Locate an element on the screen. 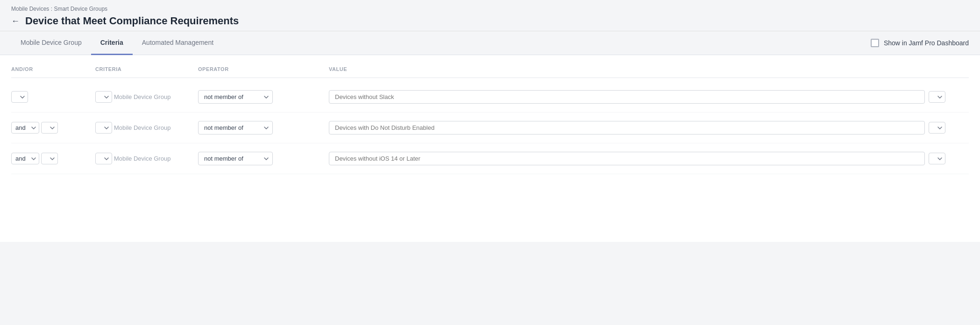 This screenshot has height=325, width=980. dashboard-label: Show in Jamf Pro Dashboard is located at coordinates (926, 43).